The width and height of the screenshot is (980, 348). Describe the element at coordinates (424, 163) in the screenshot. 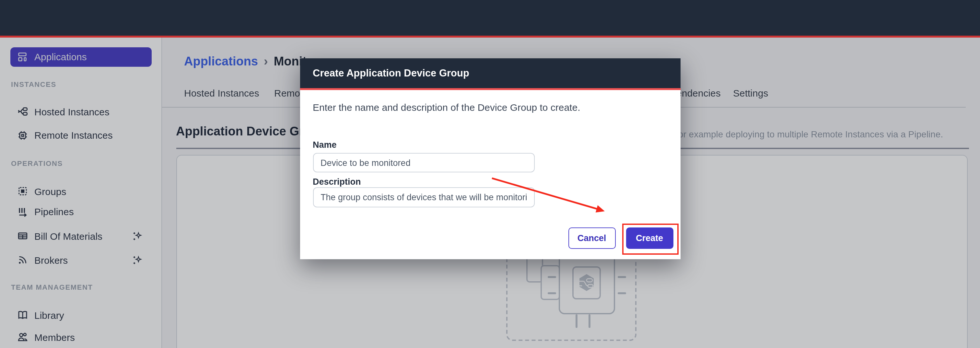

I see `name-input` at that location.